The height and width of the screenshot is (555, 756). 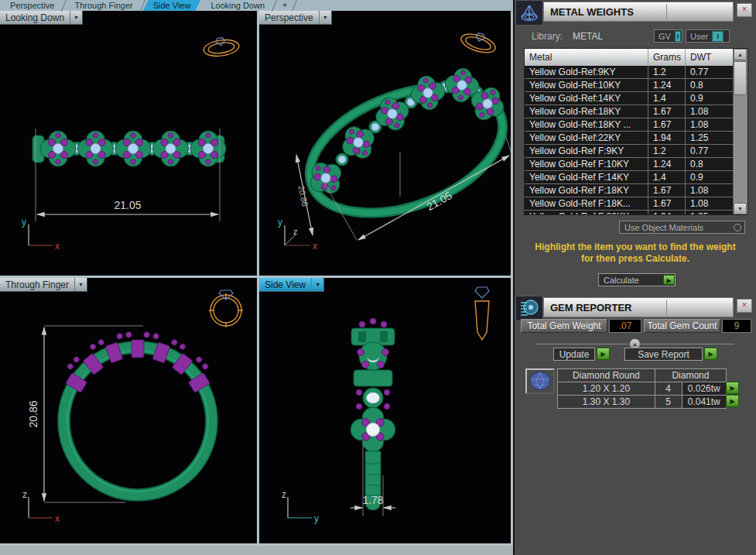 I want to click on metal-table-body: Yellow Gold-Ref:9KY 1.2 0.77 Yellow Gold…, so click(x=636, y=140).